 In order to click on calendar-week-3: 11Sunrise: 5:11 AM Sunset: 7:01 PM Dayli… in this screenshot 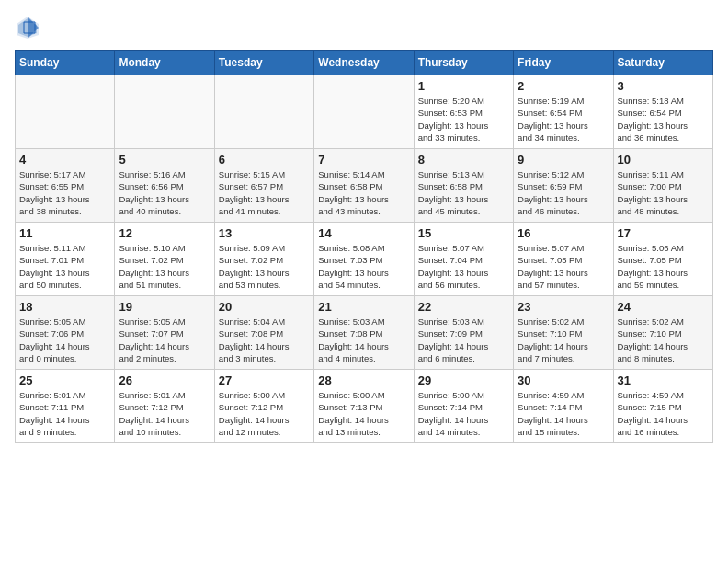, I will do `click(364, 259)`.